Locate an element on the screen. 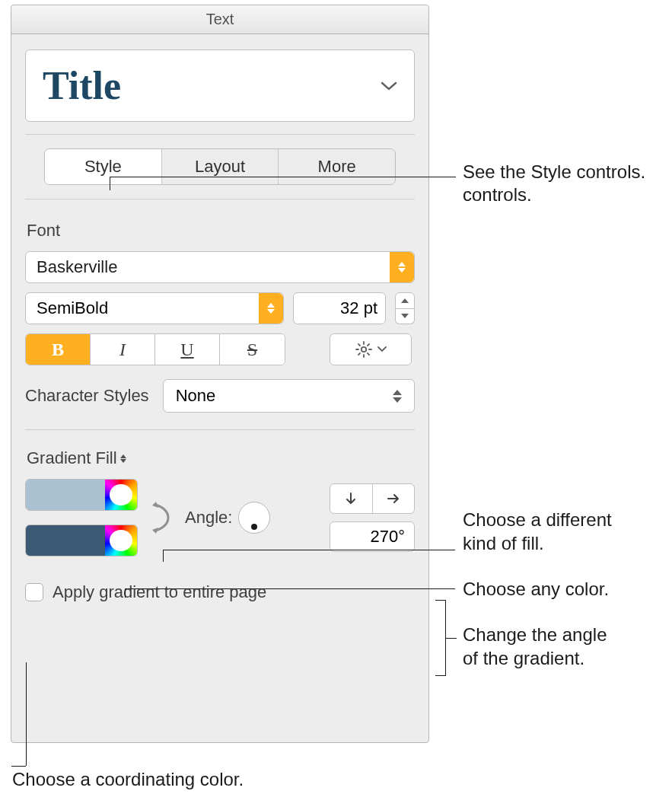 This screenshot has height=794, width=672. font-size-stepper is located at coordinates (405, 308).